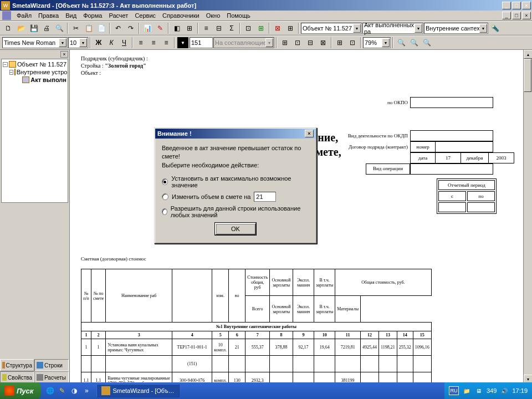 The height and width of the screenshot is (399, 532). I want to click on zoom-combo: 79%▼, so click(377, 43).